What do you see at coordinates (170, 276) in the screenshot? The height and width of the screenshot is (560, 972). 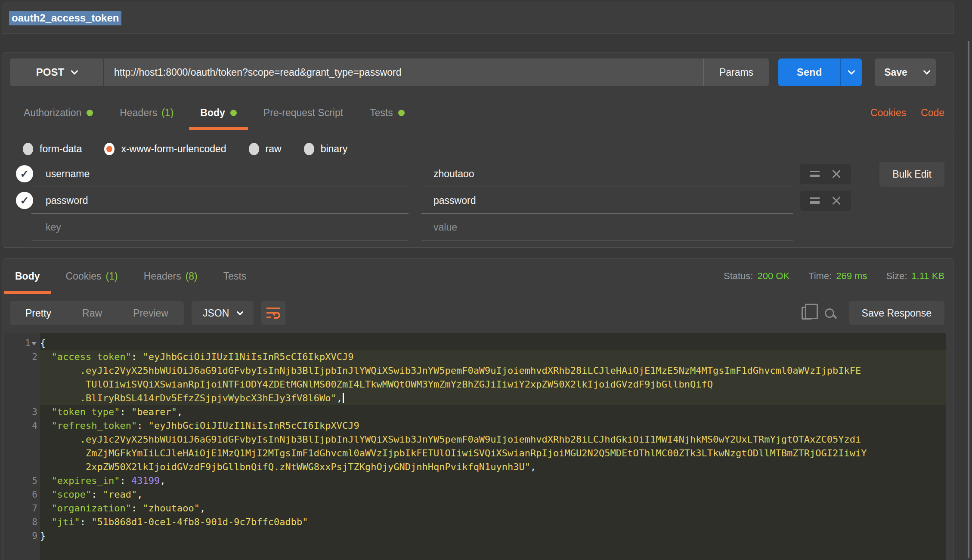 I see `response-tab-headers: Headers(8)` at bounding box center [170, 276].